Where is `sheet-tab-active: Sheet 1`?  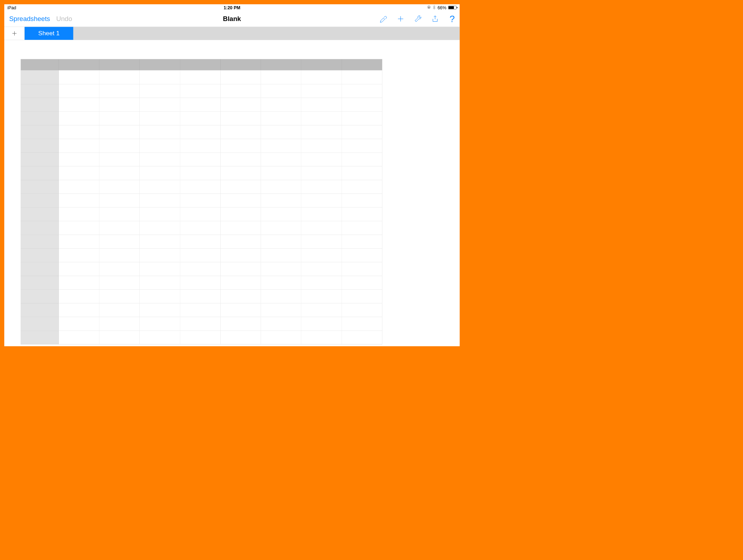 sheet-tab-active: Sheet 1 is located at coordinates (49, 33).